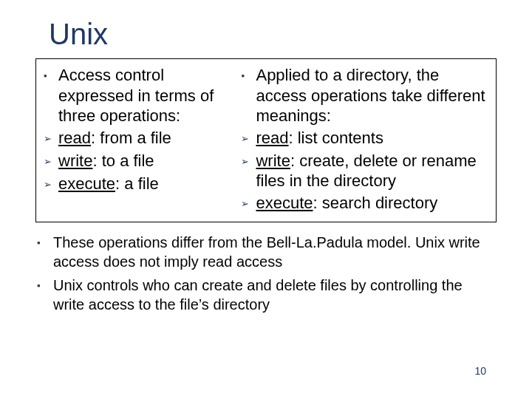 This screenshot has width=532, height=399. What do you see at coordinates (365, 204) in the screenshot?
I see `bullet-execute-dir: execute: search directory` at bounding box center [365, 204].